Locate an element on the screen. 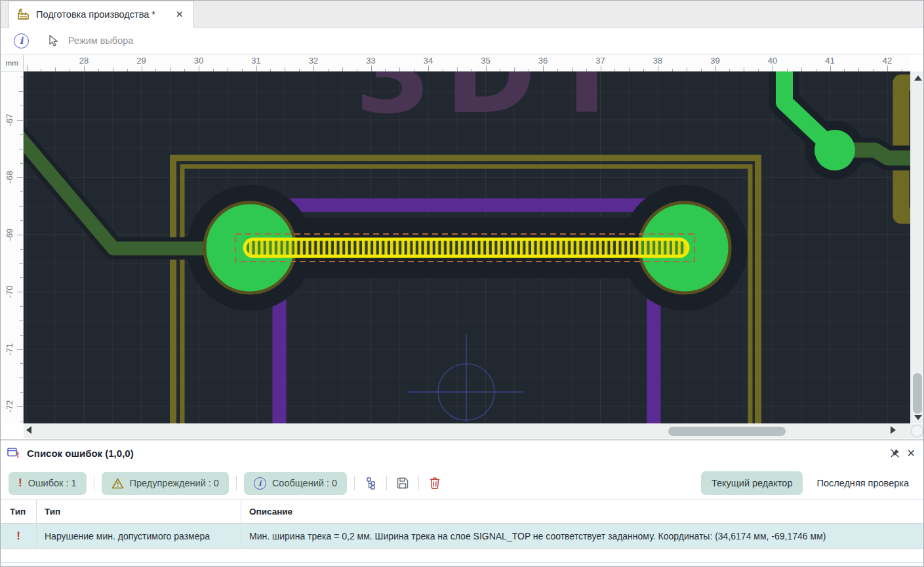  tab-production-preparation: Подготовка производства * ✕ is located at coordinates (101, 14).